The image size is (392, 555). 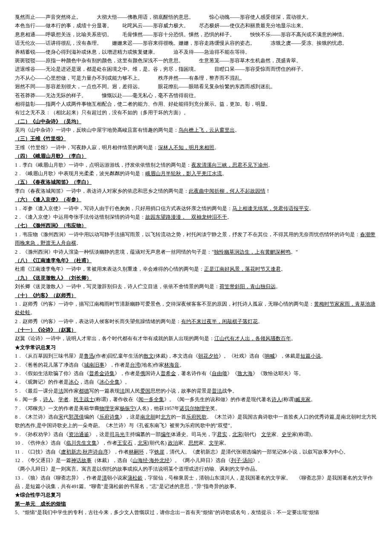 What do you see at coordinates (196, 95) in the screenshot?
I see `vocab-line: 苍苍莽莽——无边无际的样子。 慷慨以赴——毫无私心，毫不吝惜得前往。` at bounding box center [196, 95].